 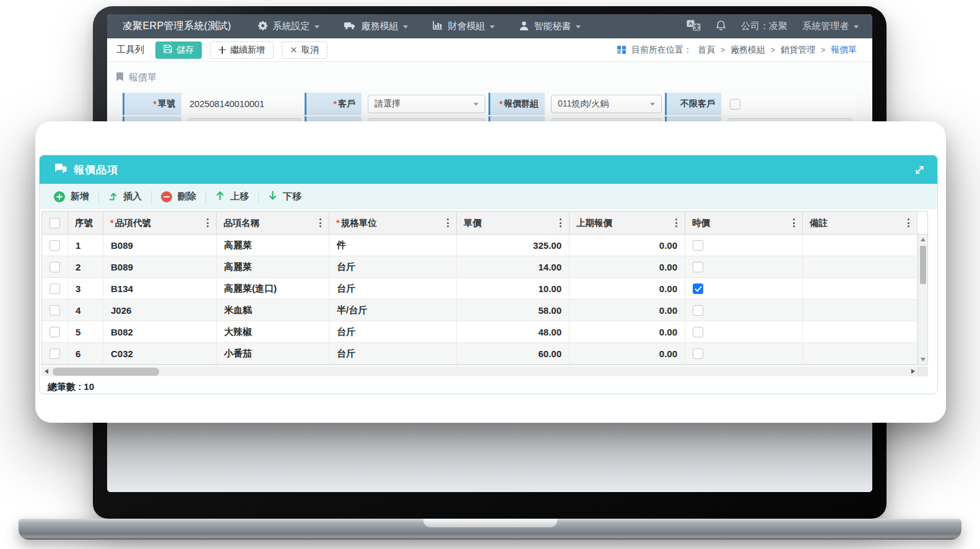 What do you see at coordinates (285, 197) in the screenshot?
I see `move-down-button: 下移` at bounding box center [285, 197].